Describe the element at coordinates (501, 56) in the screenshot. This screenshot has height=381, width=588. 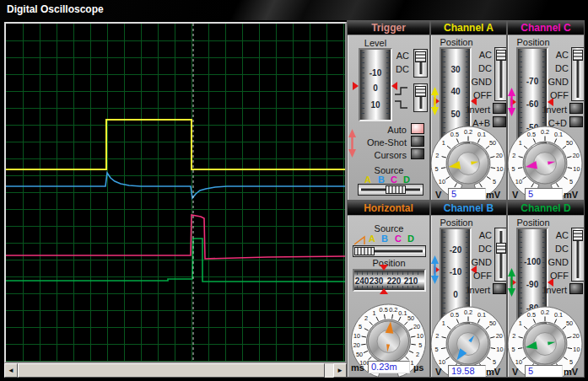
I see `channel-a-coupling-switch-handle` at that location.